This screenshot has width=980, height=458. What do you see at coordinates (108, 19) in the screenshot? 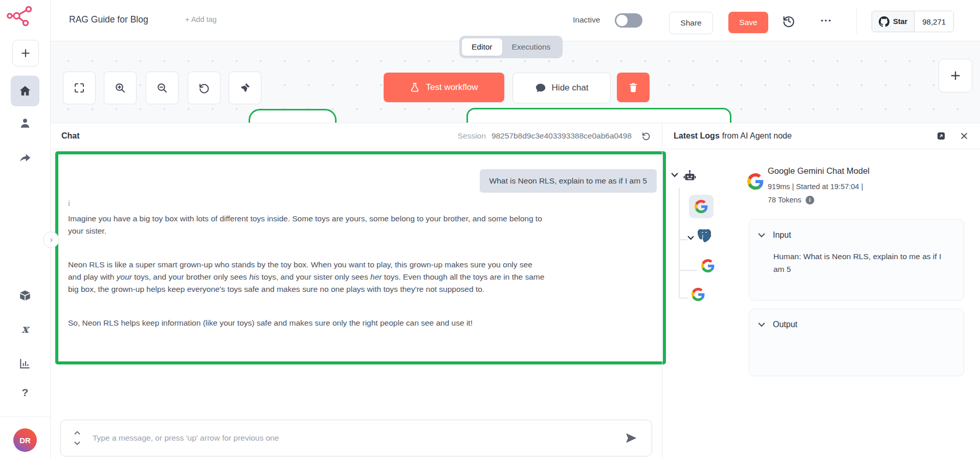
I see `workflow-title: RAG Guide for Blog` at bounding box center [108, 19].